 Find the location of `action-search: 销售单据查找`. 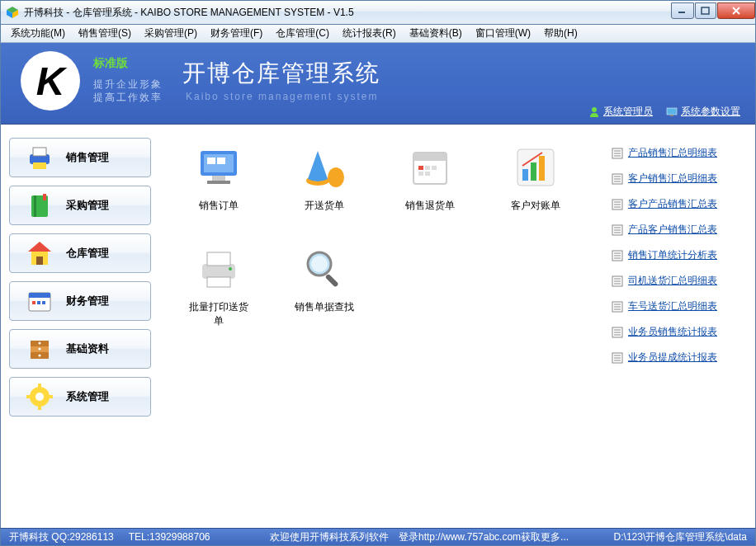

action-search: 销售单据查找 is located at coordinates (324, 287).